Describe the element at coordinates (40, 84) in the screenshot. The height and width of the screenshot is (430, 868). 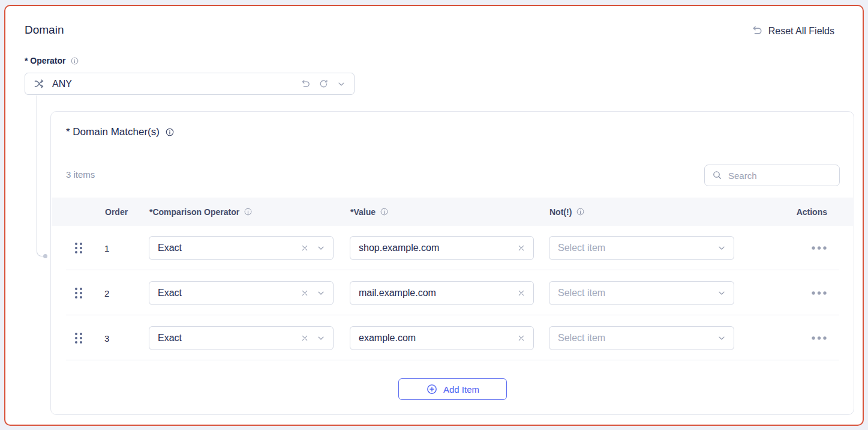
I see `branch-icon` at that location.